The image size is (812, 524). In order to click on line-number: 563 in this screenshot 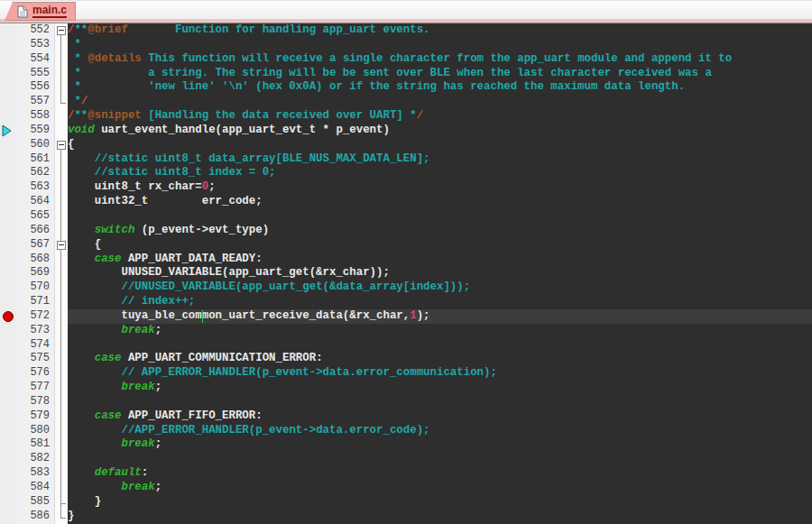, I will do `click(35, 188)`.